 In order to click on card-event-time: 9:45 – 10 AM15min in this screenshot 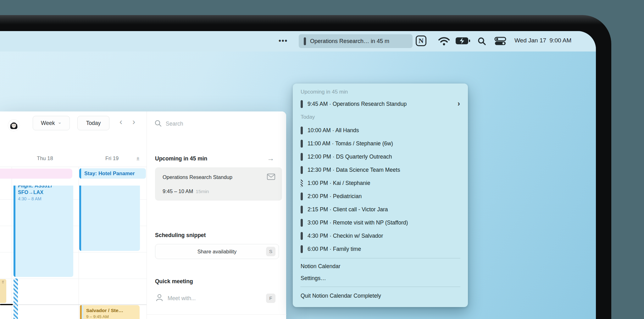, I will do `click(186, 192)`.